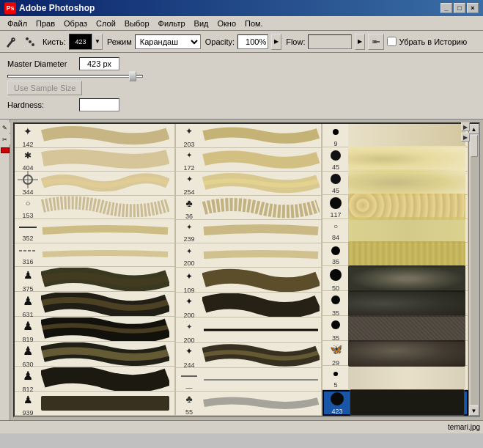 The width and height of the screenshot is (483, 448). What do you see at coordinates (396, 254) in the screenshot?
I see `brush-item-35a: 35` at bounding box center [396, 254].